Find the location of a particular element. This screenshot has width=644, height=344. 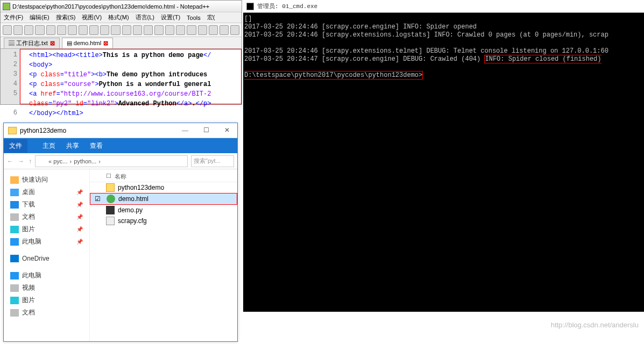

nav-item: OneDrive is located at coordinates (46, 259).